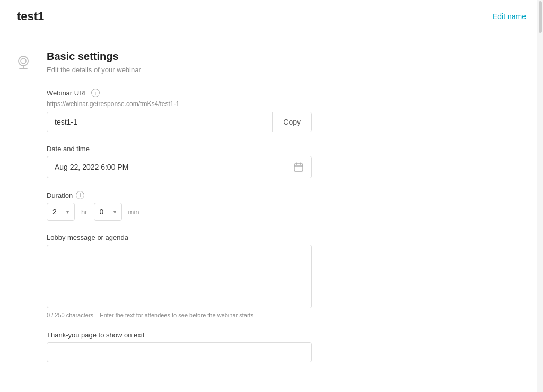 This screenshot has height=392, width=543. Describe the element at coordinates (206, 104) in the screenshot. I see `webinar-full-url: https://webinar.getresponse.com/tmKs4/te…` at that location.